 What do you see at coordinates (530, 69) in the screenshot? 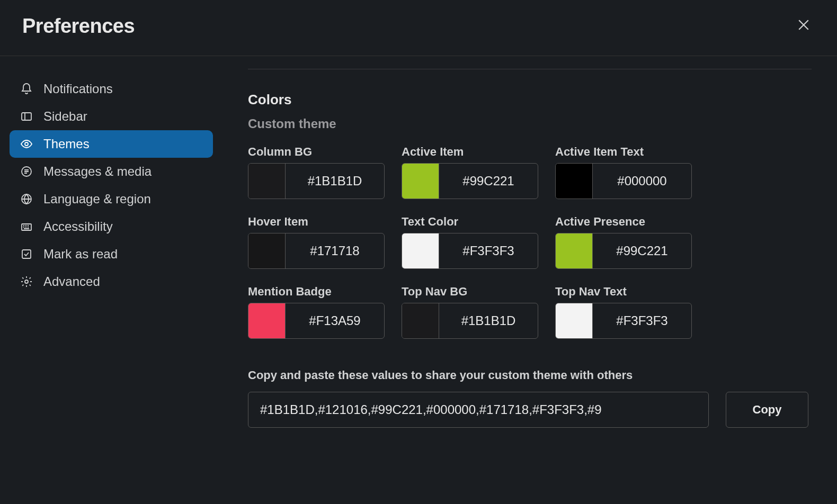
I see `section-divider` at bounding box center [530, 69].